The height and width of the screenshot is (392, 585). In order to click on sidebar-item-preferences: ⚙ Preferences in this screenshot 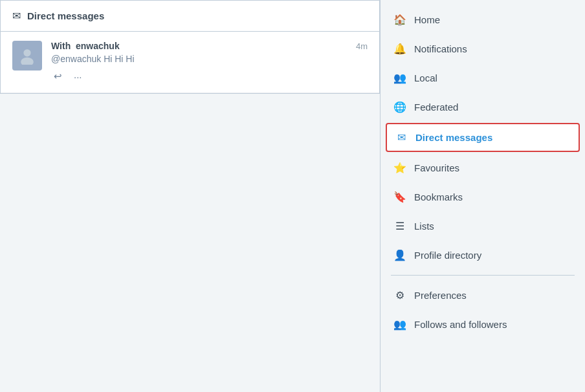, I will do `click(483, 295)`.